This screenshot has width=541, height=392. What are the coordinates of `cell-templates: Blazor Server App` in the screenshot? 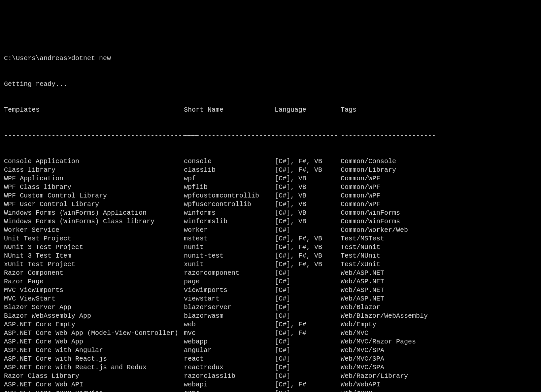 It's located at (94, 307).